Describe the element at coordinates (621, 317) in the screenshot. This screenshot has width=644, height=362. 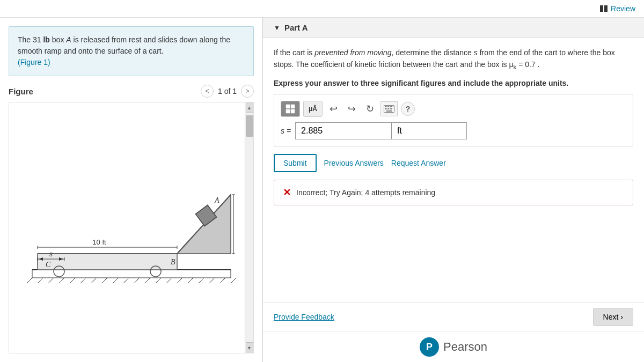
I see `next-chevron: ›` at that location.